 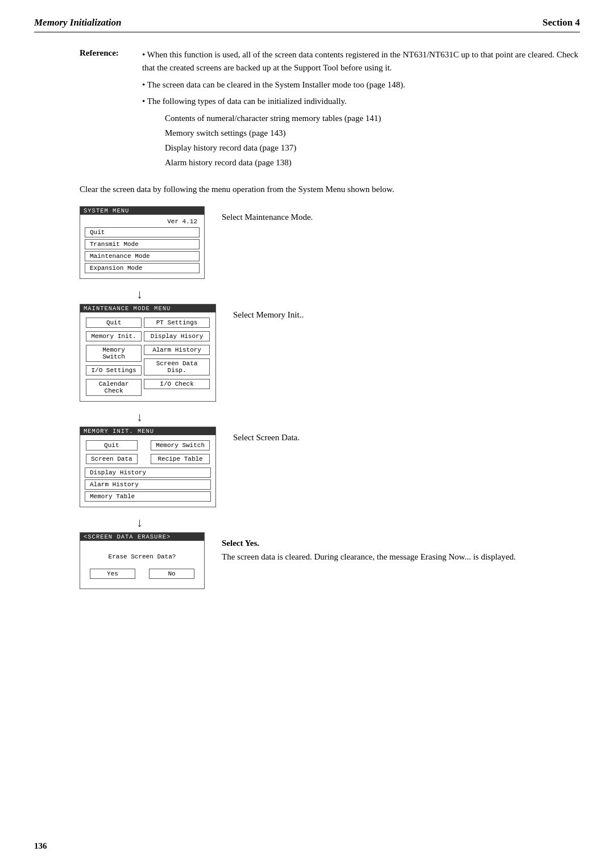 I want to click on maintenance-btn-row-1: Quit Memory Init. Memory Switch I/O Sett…, so click(x=148, y=357).